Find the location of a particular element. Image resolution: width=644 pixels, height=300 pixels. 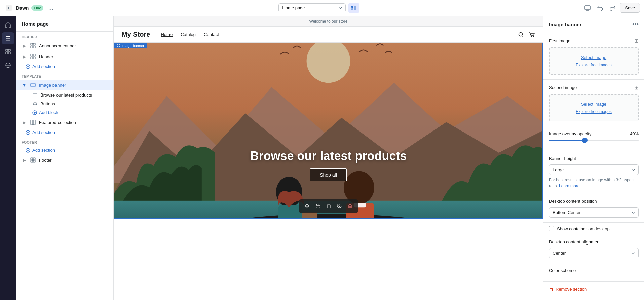

explore-free-images-1-link: Explore free images is located at coordinates (594, 65).